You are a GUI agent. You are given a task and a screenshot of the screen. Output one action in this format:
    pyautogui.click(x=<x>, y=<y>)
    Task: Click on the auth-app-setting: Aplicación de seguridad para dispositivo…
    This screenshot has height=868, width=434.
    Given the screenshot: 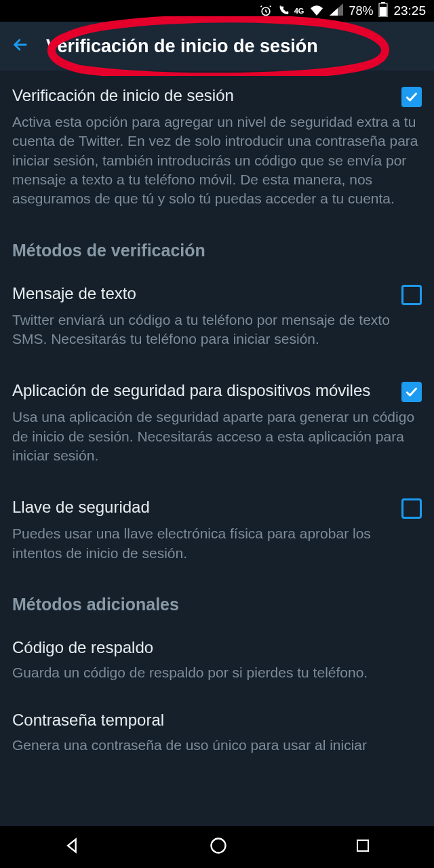 What is the action you would take?
    pyautogui.click(x=217, y=424)
    